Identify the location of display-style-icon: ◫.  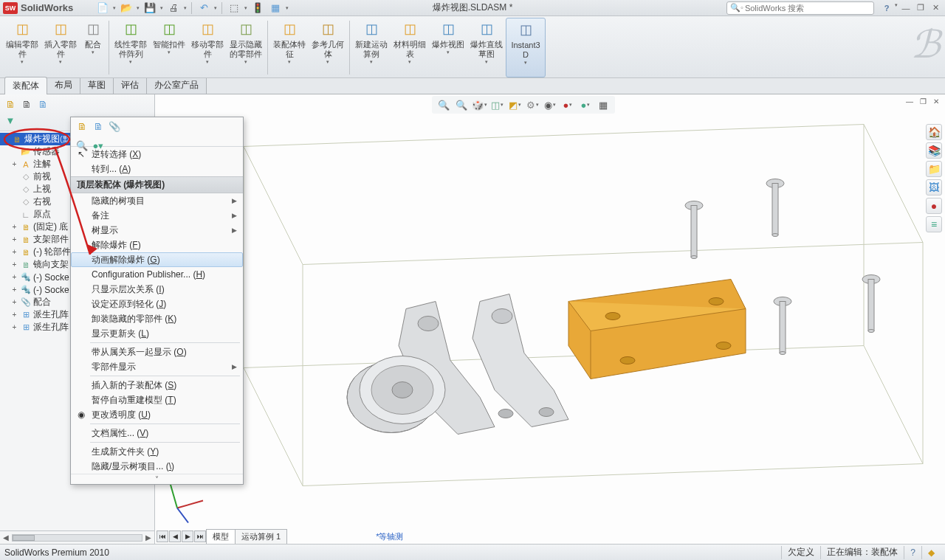
(497, 105).